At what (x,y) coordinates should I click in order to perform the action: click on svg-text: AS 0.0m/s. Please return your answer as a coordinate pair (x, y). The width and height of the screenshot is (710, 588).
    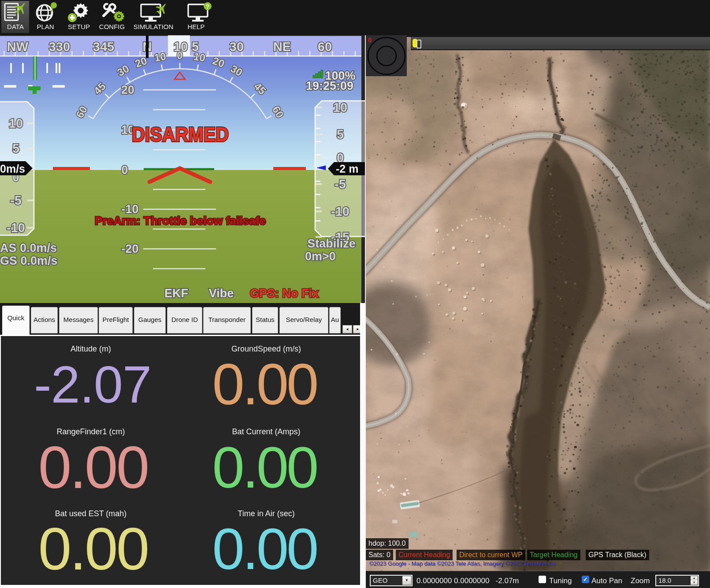
    Looking at the image, I should click on (28, 248).